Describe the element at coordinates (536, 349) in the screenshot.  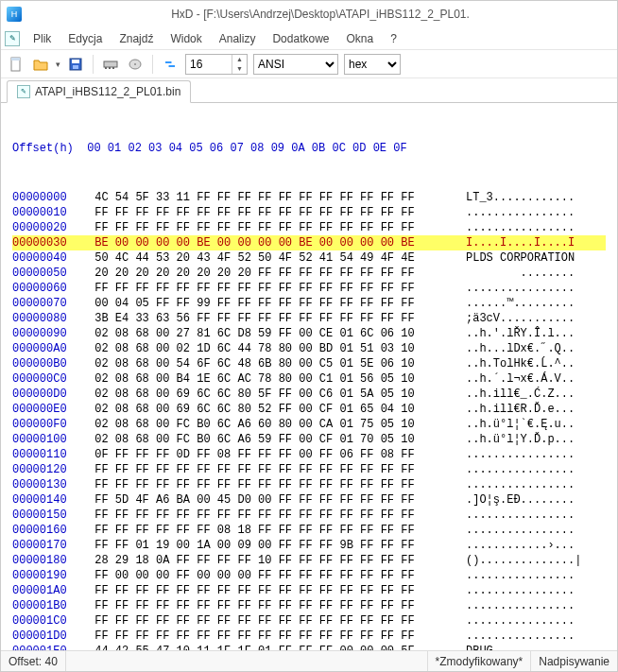
I see `hex-ascii: ..h...lDx€.˝.Q..` at that location.